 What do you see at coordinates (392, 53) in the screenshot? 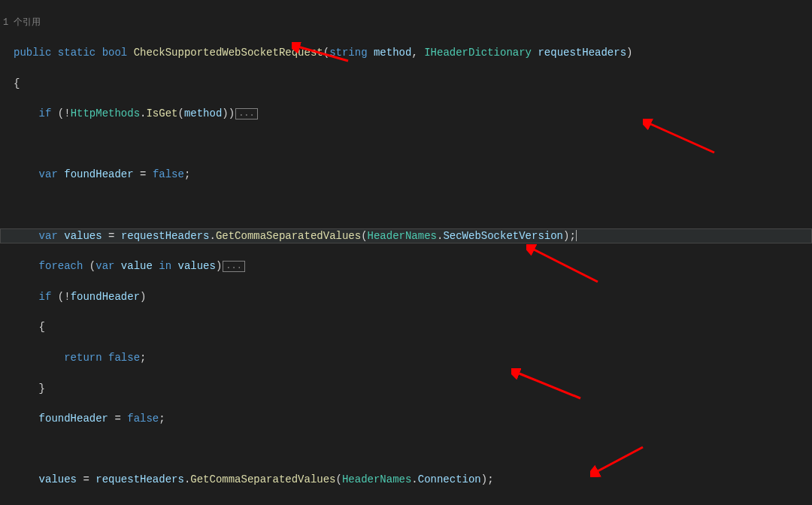
I see `param-method: method` at bounding box center [392, 53].